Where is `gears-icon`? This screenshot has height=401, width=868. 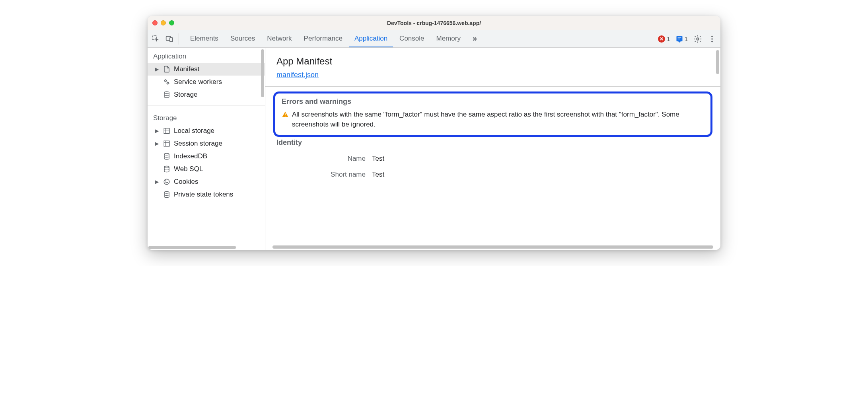
gears-icon is located at coordinates (167, 82).